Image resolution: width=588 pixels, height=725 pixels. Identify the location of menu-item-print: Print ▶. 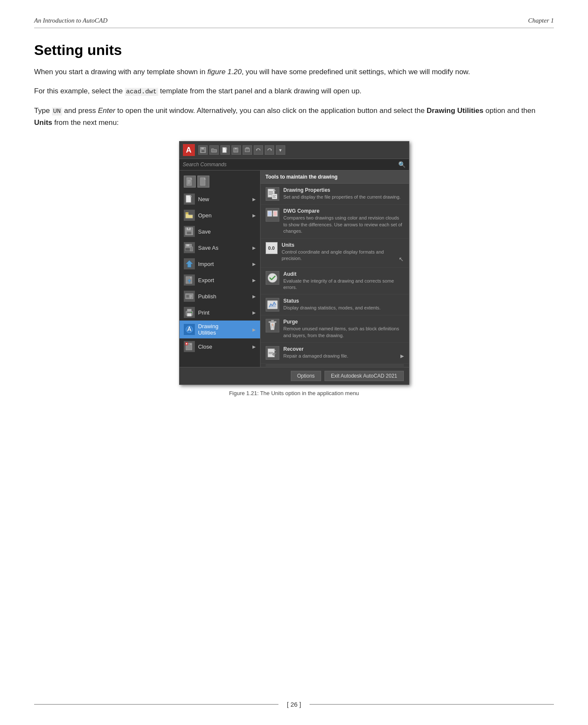
(220, 312).